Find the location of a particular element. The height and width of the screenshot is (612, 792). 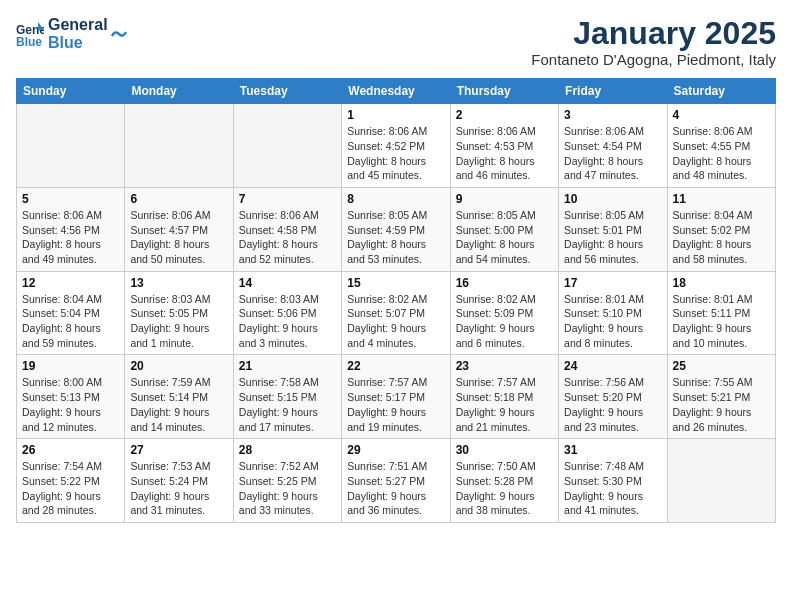

day-info: Sunrise: 8:02 AM Sunset: 5:09 PM Dayligh… is located at coordinates (504, 322).